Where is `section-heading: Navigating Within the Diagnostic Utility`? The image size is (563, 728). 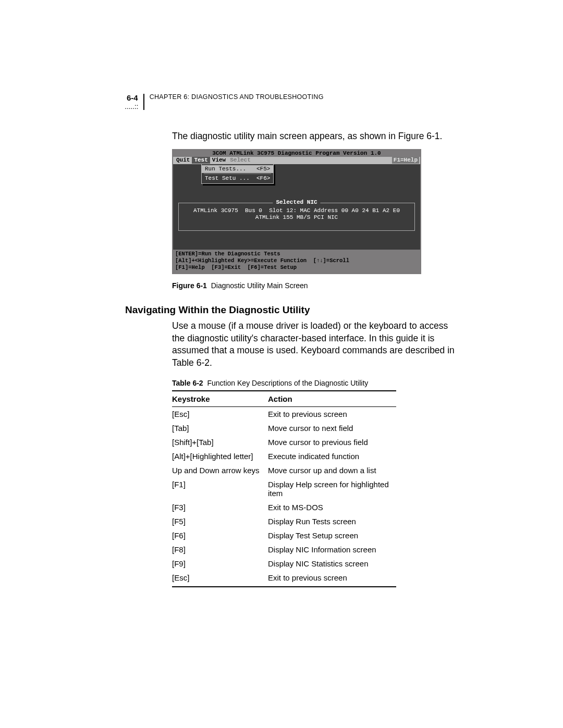 section-heading: Navigating Within the Diagnostic Utility is located at coordinates (292, 310).